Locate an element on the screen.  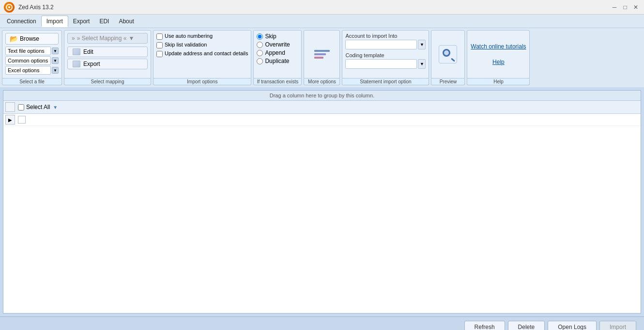
overwrite-radio-row: Overwrite is located at coordinates (277, 45).